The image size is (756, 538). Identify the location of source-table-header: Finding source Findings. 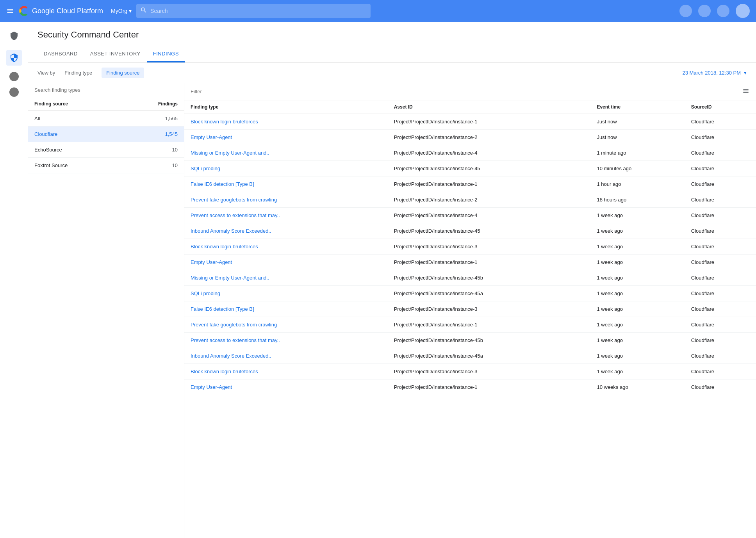
(106, 104).